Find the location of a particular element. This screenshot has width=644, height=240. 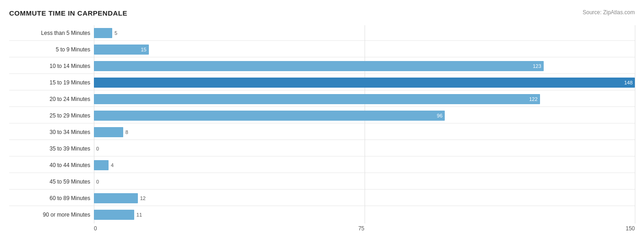

bar-row: Less than 5 Minutes5 is located at coordinates (322, 33).